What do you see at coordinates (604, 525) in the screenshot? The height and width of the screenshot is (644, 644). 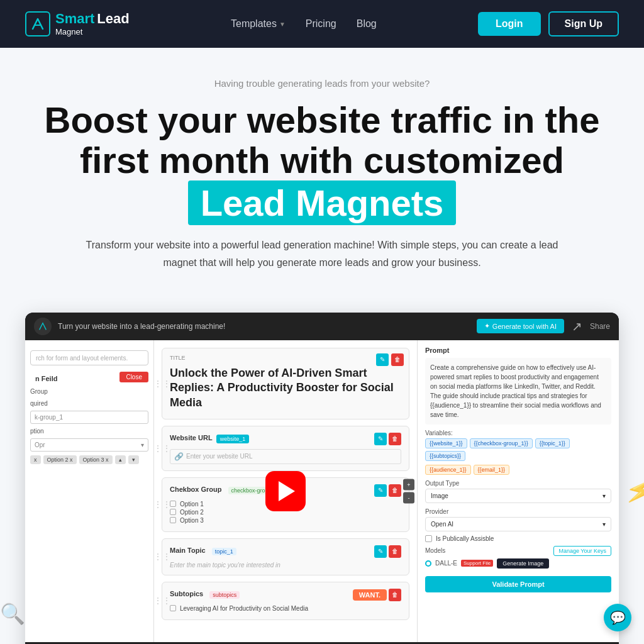 I see `provider-chevron-icon: ▾` at bounding box center [604, 525].